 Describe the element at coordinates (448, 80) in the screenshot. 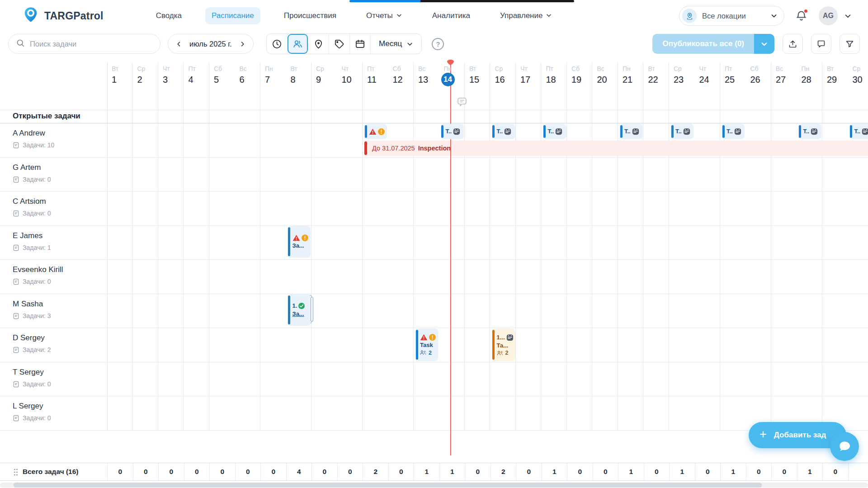

I see `today-date-badge: 14` at that location.